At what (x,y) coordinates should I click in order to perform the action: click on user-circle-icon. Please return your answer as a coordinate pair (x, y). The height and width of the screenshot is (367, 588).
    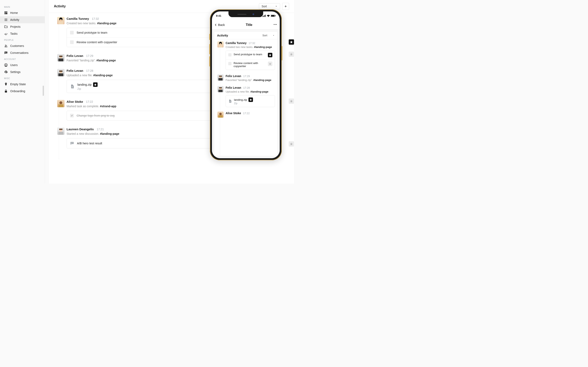
    Looking at the image, I should click on (6, 65).